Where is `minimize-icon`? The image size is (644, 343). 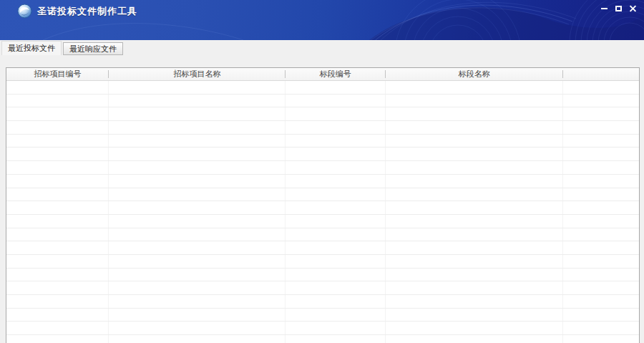 minimize-icon is located at coordinates (604, 9).